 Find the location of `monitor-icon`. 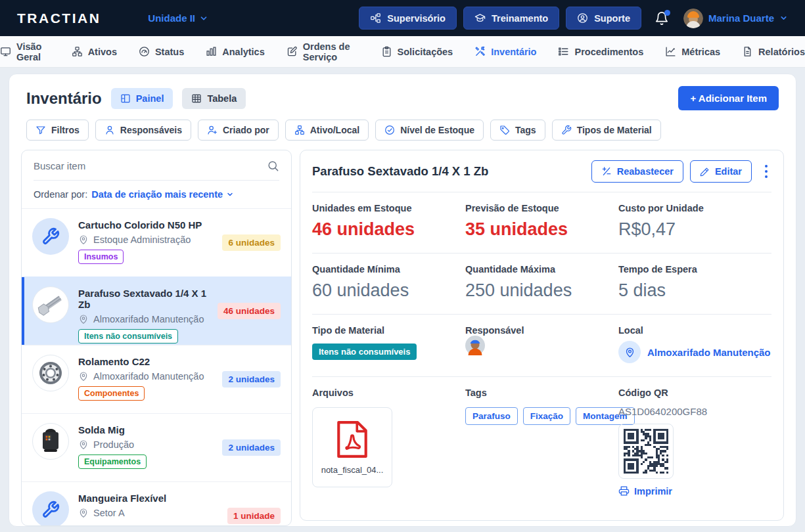

monitor-icon is located at coordinates (5, 51).